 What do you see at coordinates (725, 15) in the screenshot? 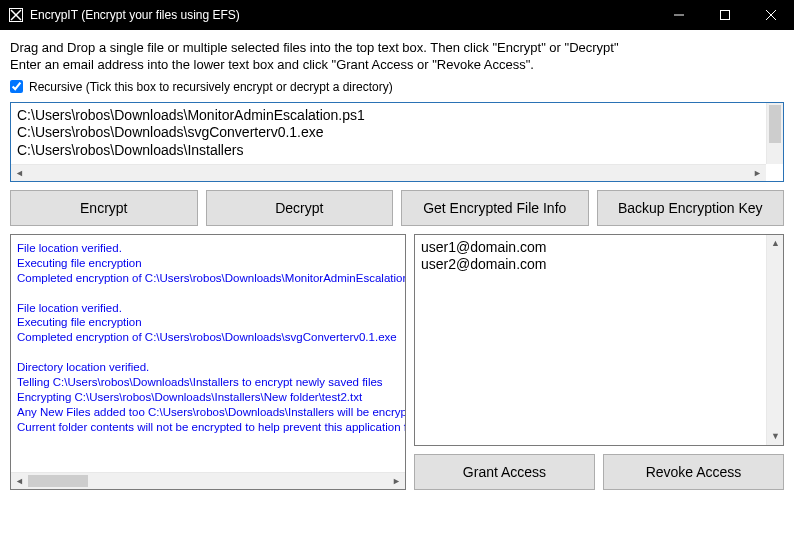
I see `maximize-button` at bounding box center [725, 15].